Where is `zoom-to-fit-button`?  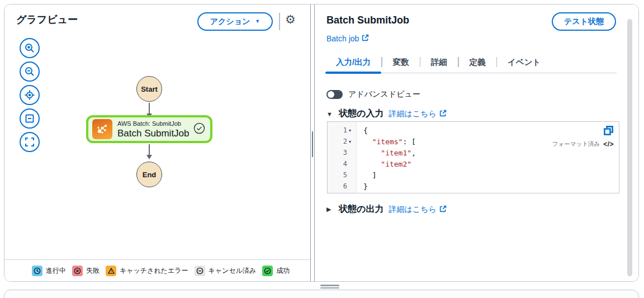 zoom-to-fit-button is located at coordinates (30, 119).